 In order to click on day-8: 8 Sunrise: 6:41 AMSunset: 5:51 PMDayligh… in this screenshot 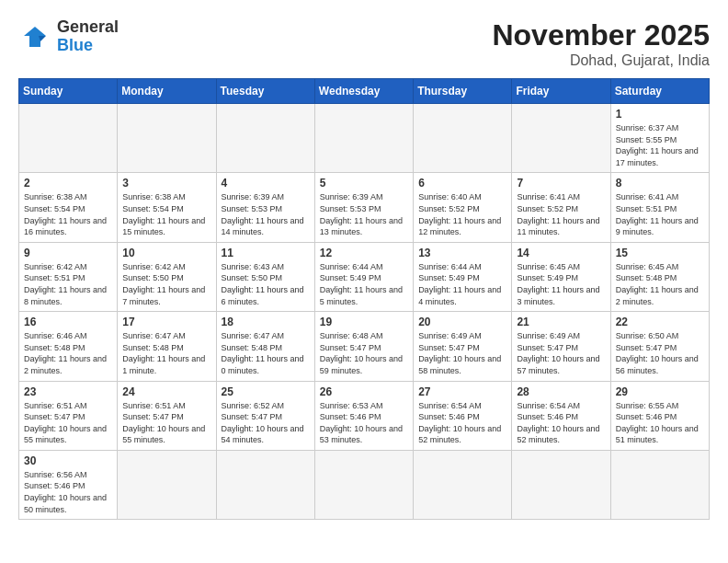, I will do `click(660, 208)`.